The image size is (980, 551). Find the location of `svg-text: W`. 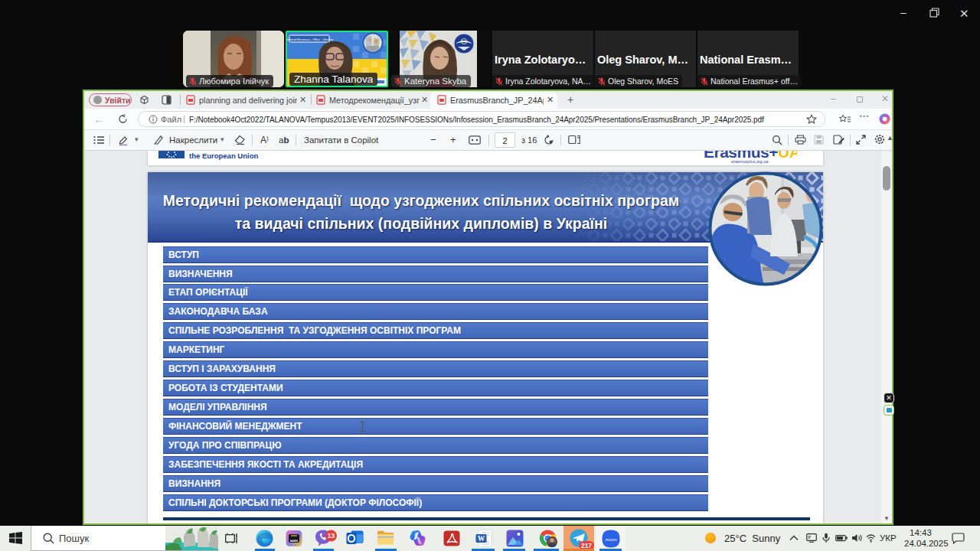

svg-text: W is located at coordinates (482, 539).